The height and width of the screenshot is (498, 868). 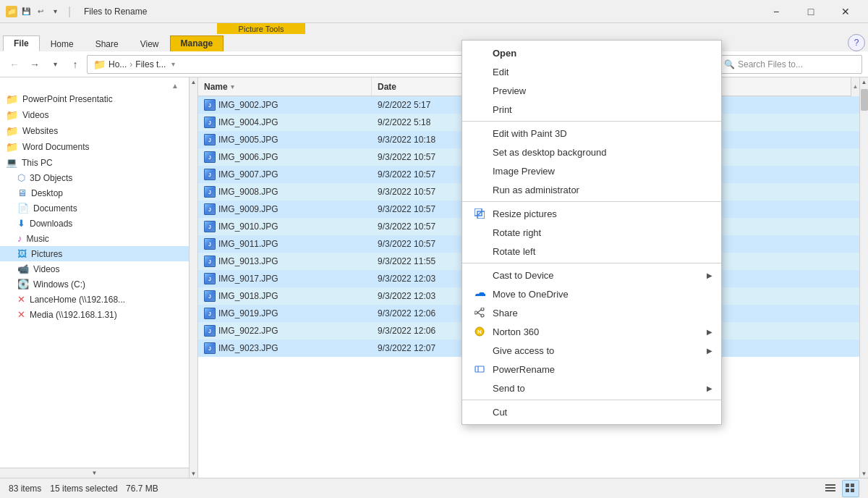 I want to click on sidebar-item-lance-home: ✕ LanceHome (\\192.168..., so click(x=94, y=300).